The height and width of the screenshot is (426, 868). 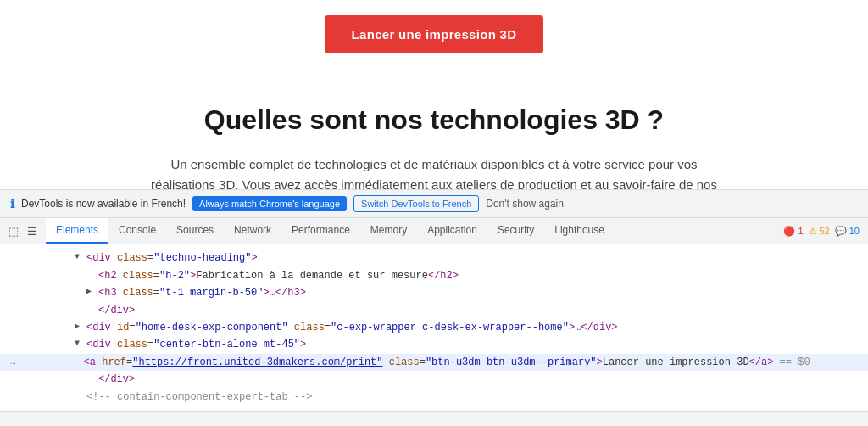 I want to click on code-line-8: </div>, so click(x=434, y=379).